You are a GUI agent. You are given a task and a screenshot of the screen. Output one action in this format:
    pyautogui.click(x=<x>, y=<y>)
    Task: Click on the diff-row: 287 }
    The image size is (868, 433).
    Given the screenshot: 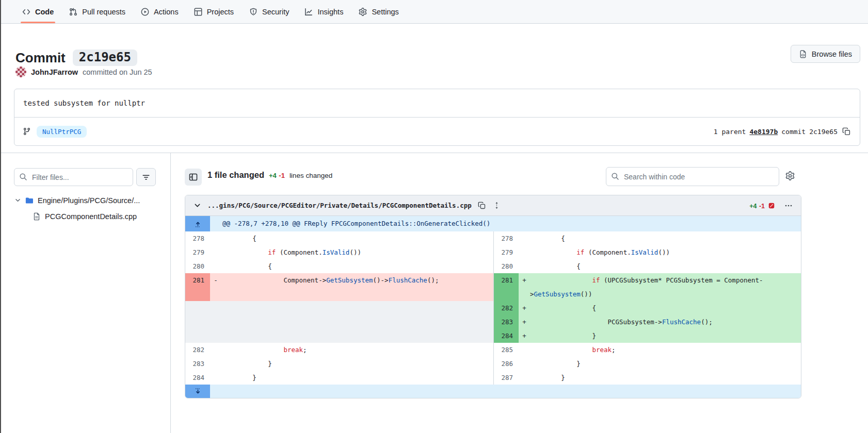 What is the action you would take?
    pyautogui.click(x=648, y=377)
    